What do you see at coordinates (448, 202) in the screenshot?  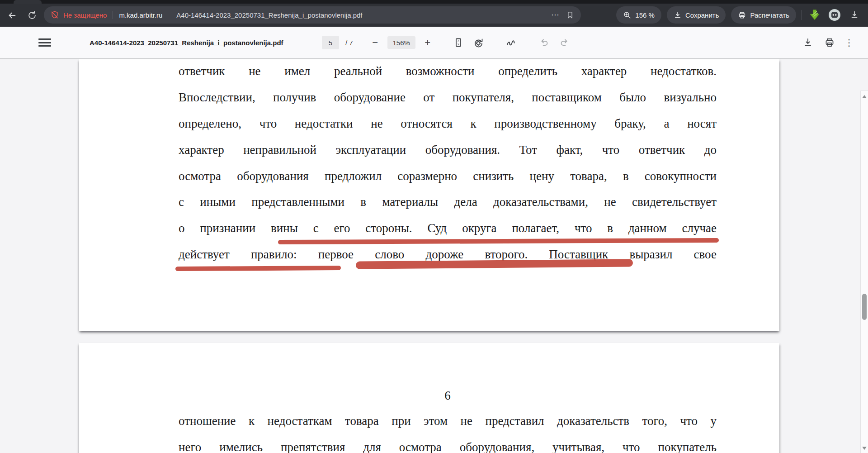 I see `text-line: синымипредставленнымивматериалыделадоказ…` at bounding box center [448, 202].